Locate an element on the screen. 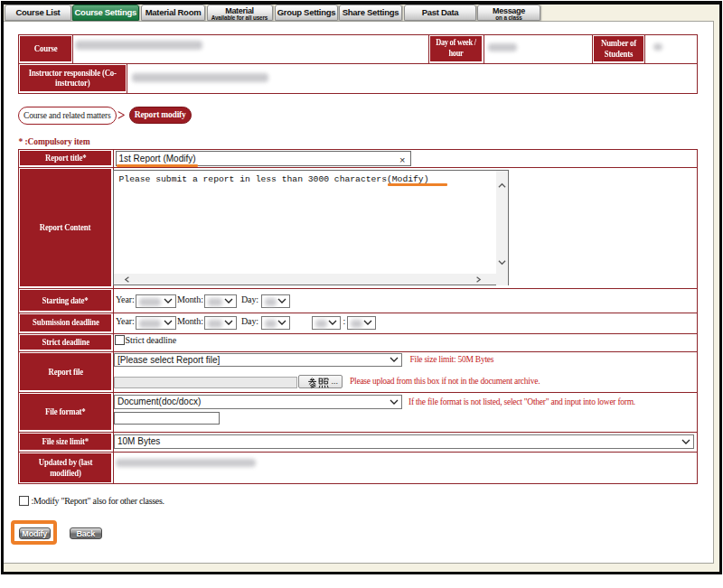 The width and height of the screenshot is (723, 588). tab-label: Group Settings is located at coordinates (306, 13).